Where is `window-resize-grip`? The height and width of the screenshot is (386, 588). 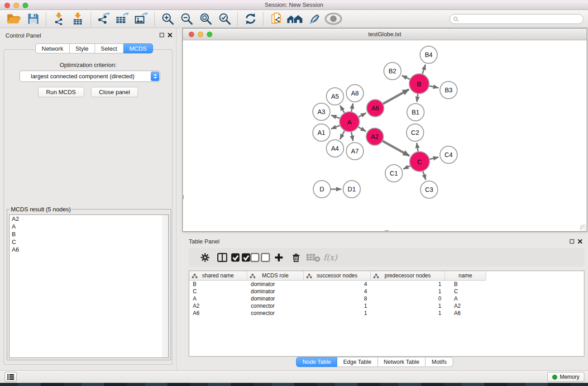
window-resize-grip is located at coordinates (583, 228).